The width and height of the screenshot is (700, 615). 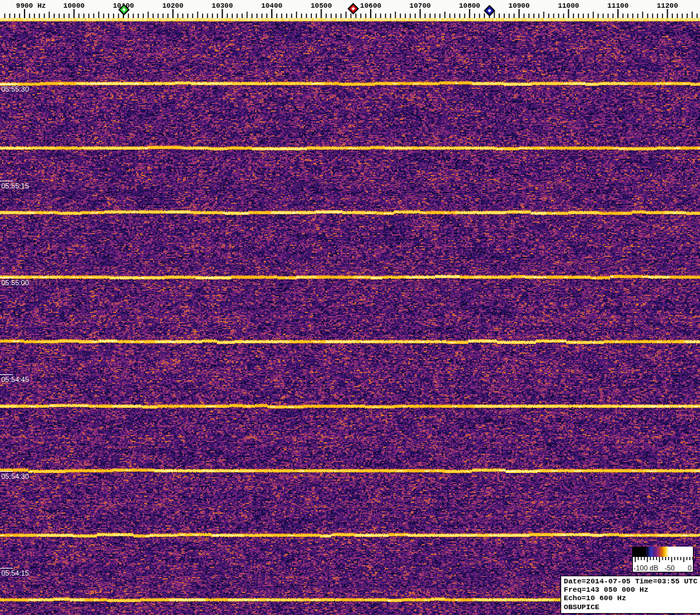 I want to click on svg-text: 10900, so click(x=519, y=6).